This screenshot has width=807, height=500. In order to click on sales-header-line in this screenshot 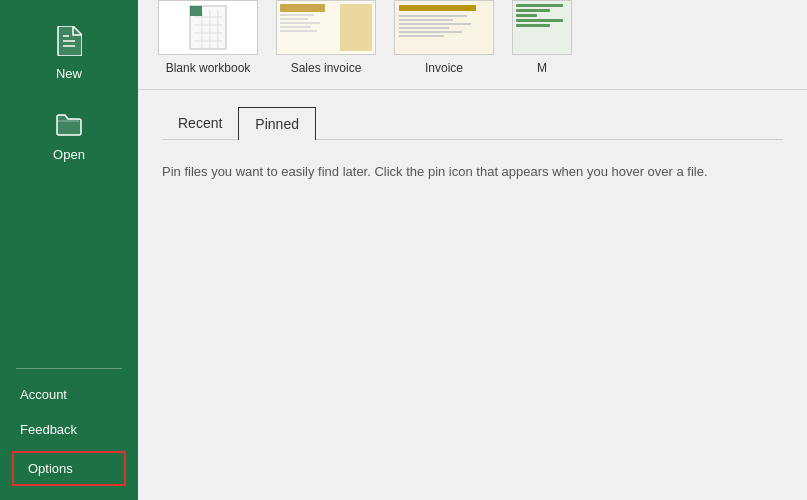, I will do `click(302, 8)`.